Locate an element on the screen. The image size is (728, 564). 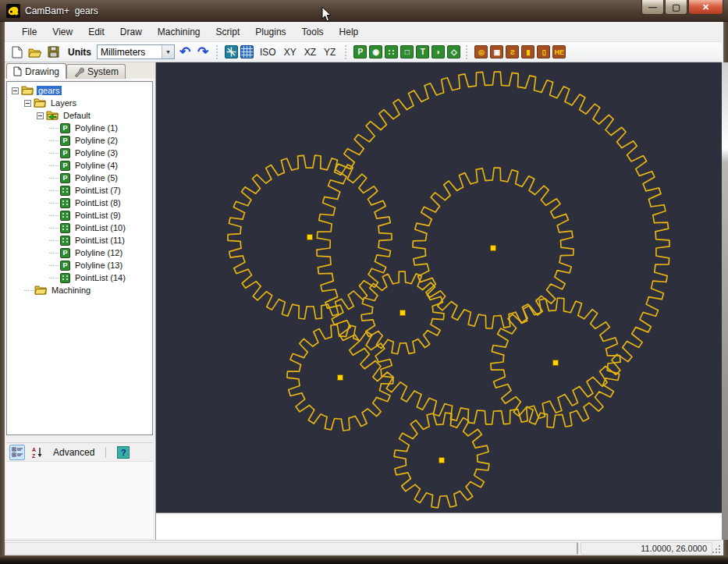
close-button: ✕ is located at coordinates (705, 8).